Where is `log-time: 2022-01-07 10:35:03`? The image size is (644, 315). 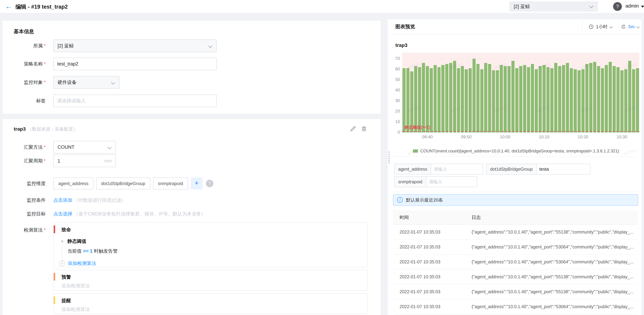
log-time: 2022-01-07 10:35:03 is located at coordinates (432, 247).